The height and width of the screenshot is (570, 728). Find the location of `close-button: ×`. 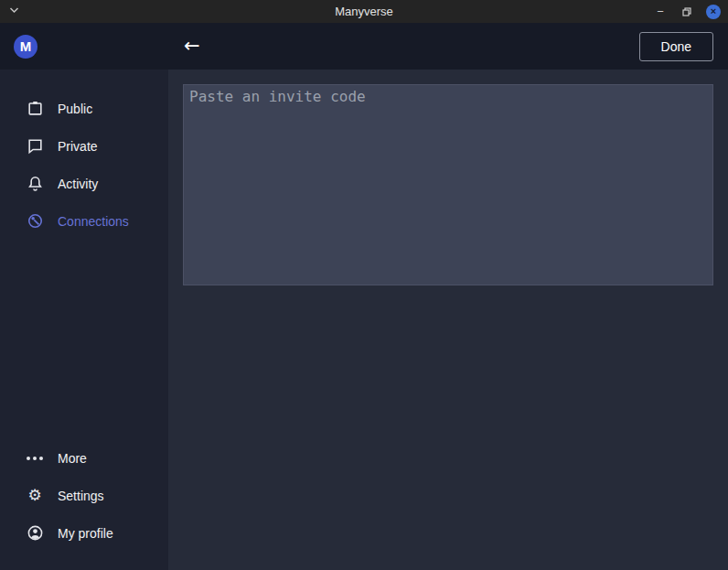

close-button: × is located at coordinates (713, 12).